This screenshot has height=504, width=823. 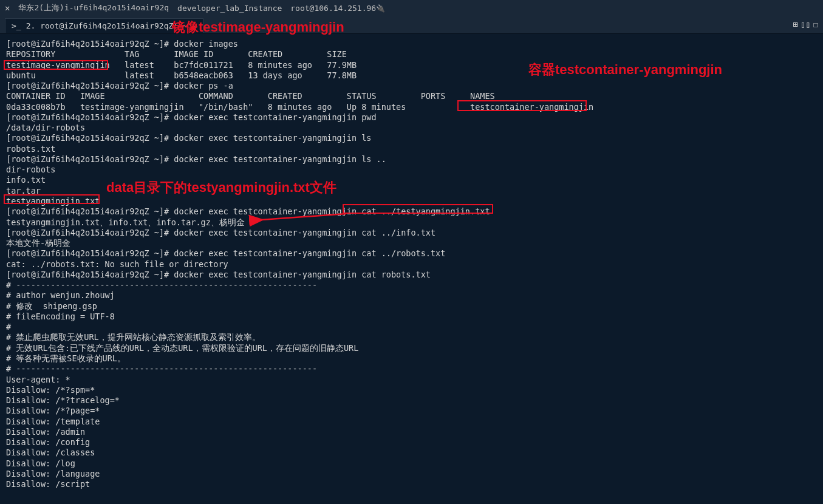 I want to click on maximize-icon: ☐, so click(x=816, y=24).